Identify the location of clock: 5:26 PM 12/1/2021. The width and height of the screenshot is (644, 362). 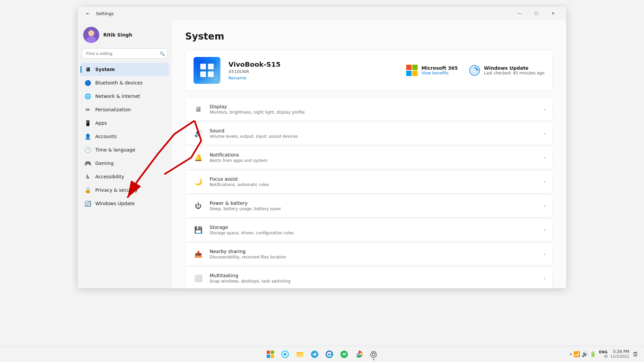
(620, 354).